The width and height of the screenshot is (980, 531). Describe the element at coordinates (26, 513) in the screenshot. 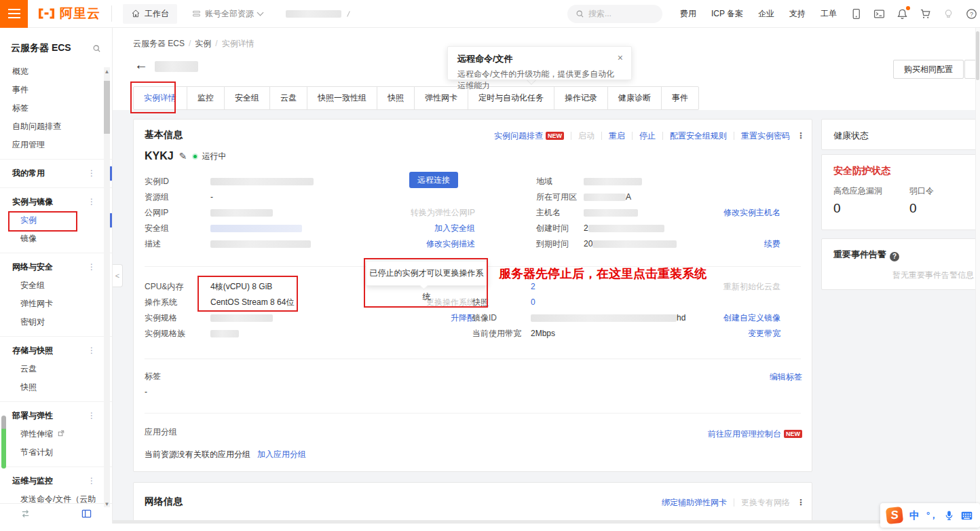

I see `swap-arrows-icon` at that location.